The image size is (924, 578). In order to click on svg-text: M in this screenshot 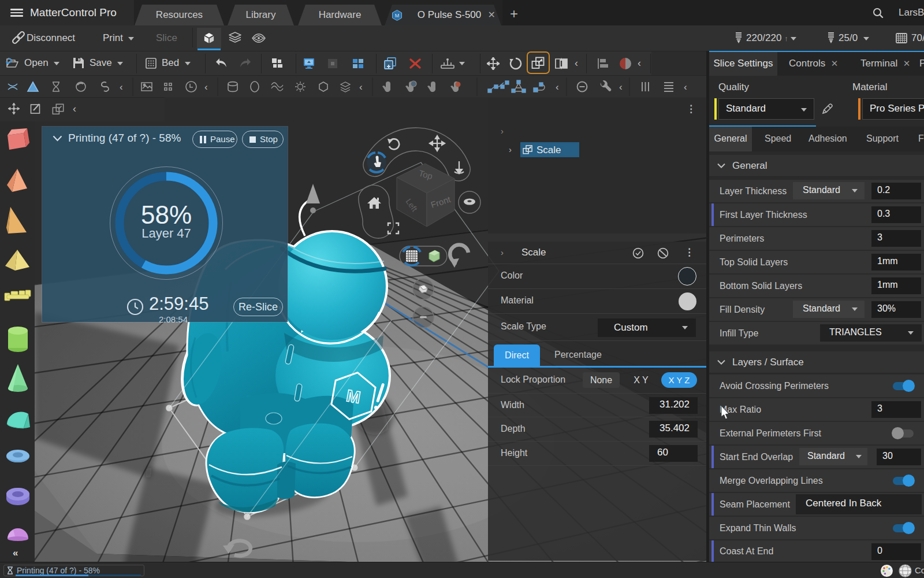, I will do `click(397, 16)`.